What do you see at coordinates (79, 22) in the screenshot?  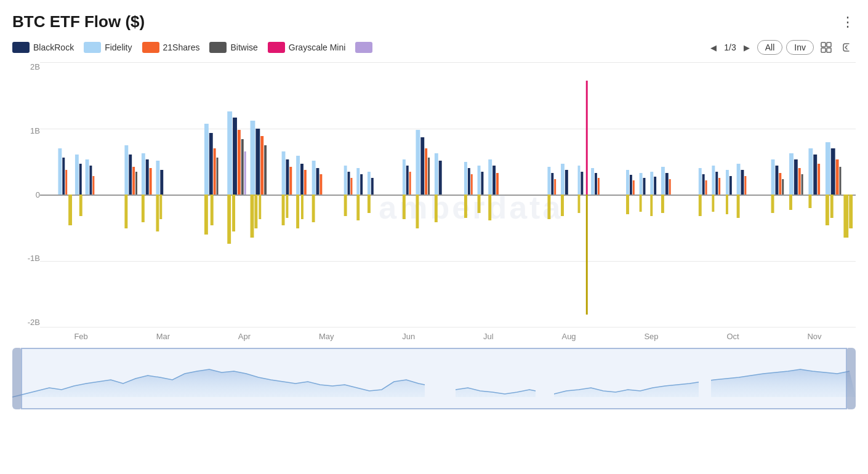 I see `chart-title: BTC ETF Flow ($)` at bounding box center [79, 22].